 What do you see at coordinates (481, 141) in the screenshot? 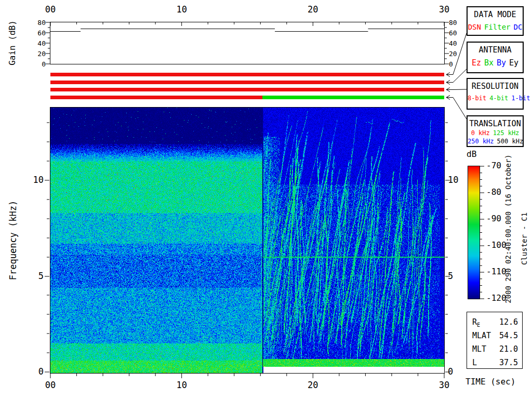
I see `legend-translation-item: 250 kHz` at bounding box center [481, 141].